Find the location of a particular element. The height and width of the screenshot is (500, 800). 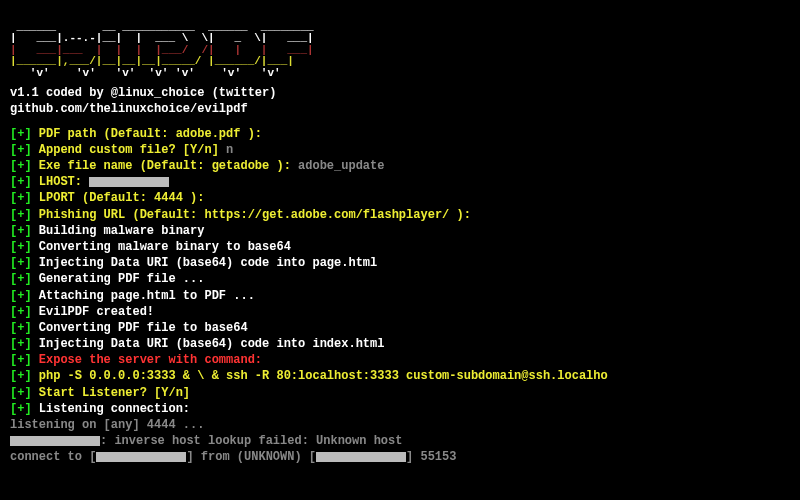

output-line: [+] Attaching page.html to PDF ... is located at coordinates (400, 296).